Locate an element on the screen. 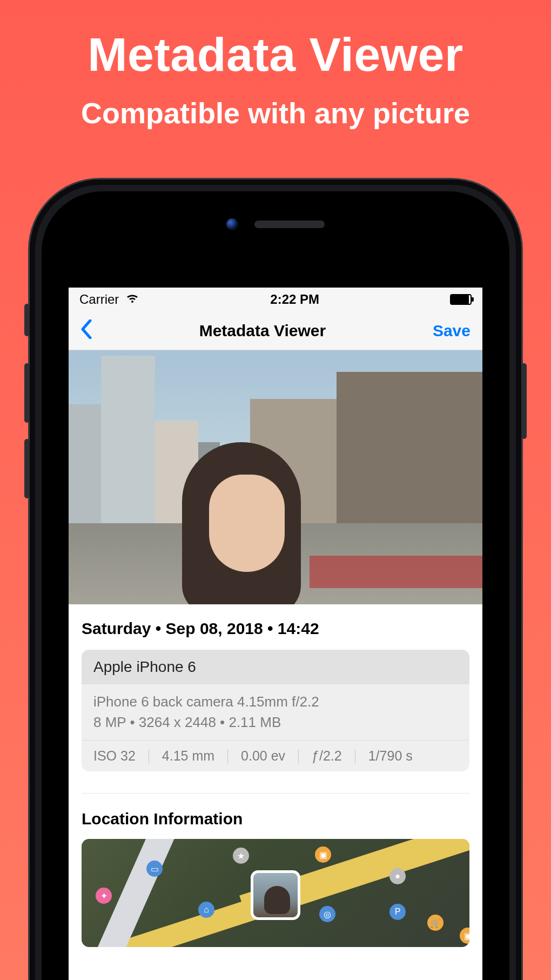 This screenshot has height=980, width=551. phone-mute-switch is located at coordinates (27, 320).